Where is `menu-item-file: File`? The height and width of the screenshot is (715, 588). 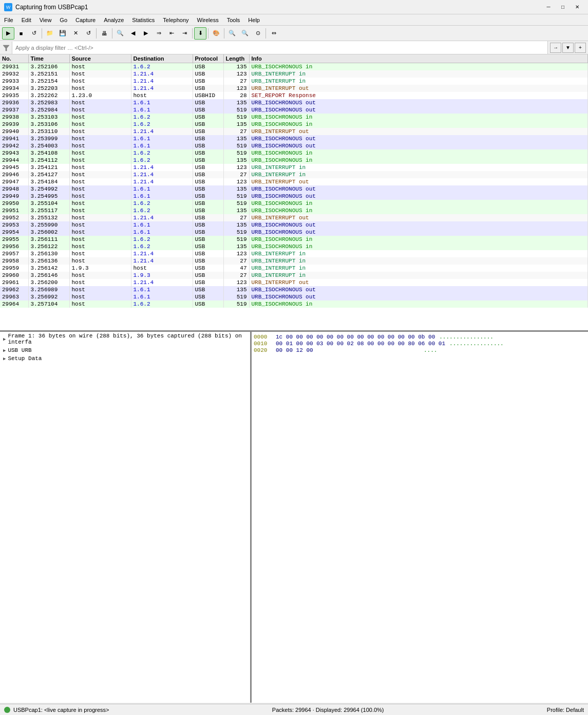 menu-item-file: File is located at coordinates (9, 20).